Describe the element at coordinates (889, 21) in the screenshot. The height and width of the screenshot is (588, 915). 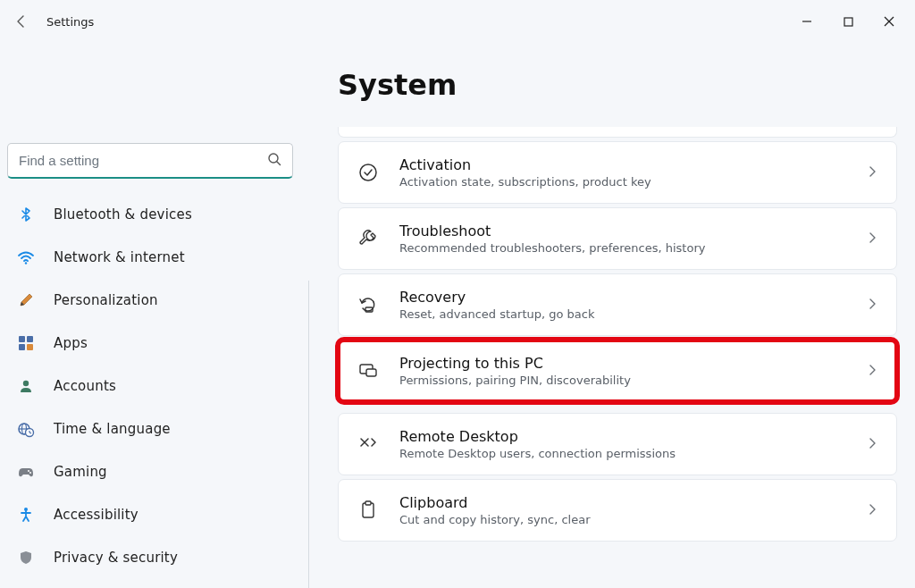
I see `close-icon` at that location.